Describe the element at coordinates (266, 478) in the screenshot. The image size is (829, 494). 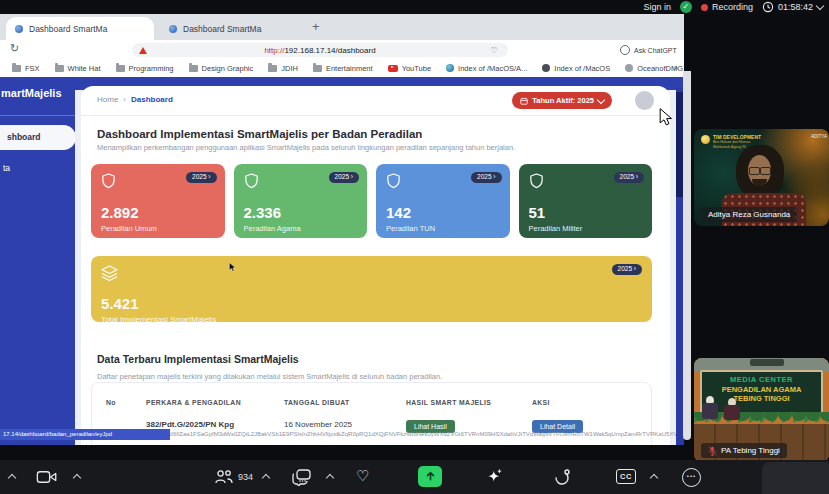
I see `participants-chevron` at that location.